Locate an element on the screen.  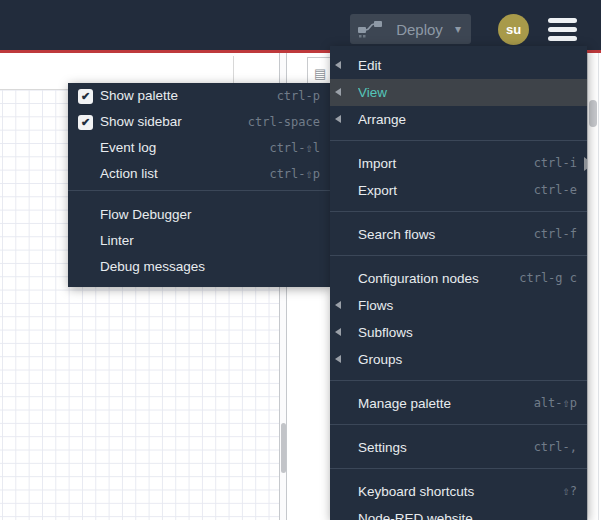
hamburger-menu-icon is located at coordinates (562, 30).